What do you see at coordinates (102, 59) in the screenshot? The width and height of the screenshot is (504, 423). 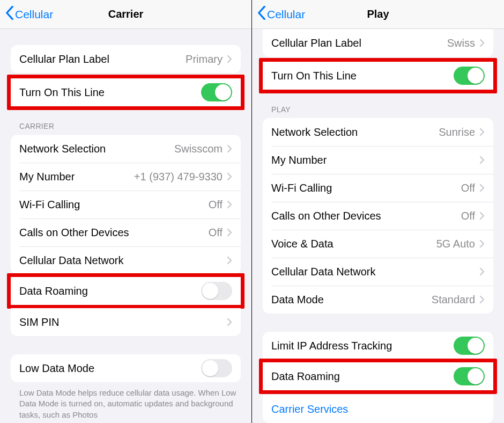 I see `row-label: Cellular Plan Label` at bounding box center [102, 59].